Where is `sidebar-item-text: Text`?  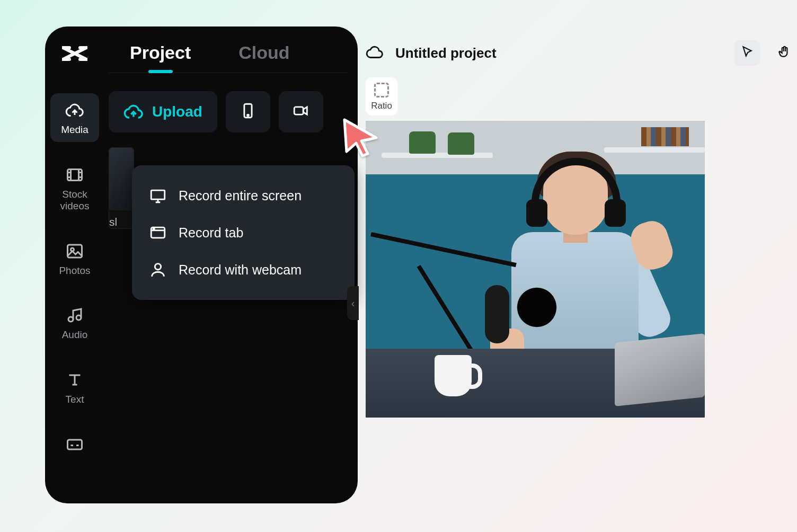
sidebar-item-text: Text is located at coordinates (75, 387).